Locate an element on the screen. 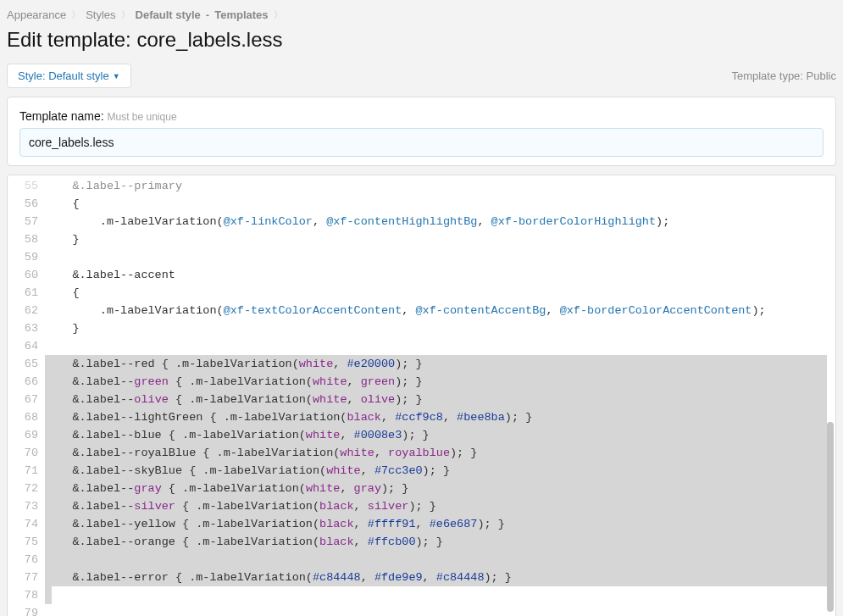 The width and height of the screenshot is (843, 616). line-number: 69 is located at coordinates (23, 436).